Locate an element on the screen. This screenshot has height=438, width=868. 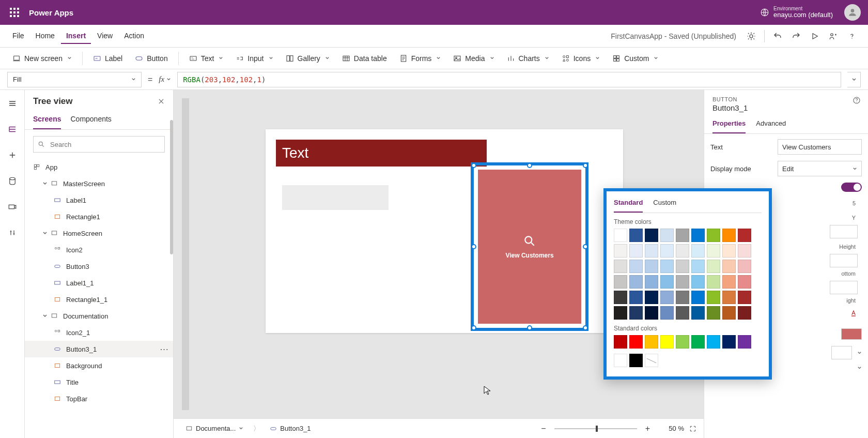
app-name: Power Apps is located at coordinates (51, 12).